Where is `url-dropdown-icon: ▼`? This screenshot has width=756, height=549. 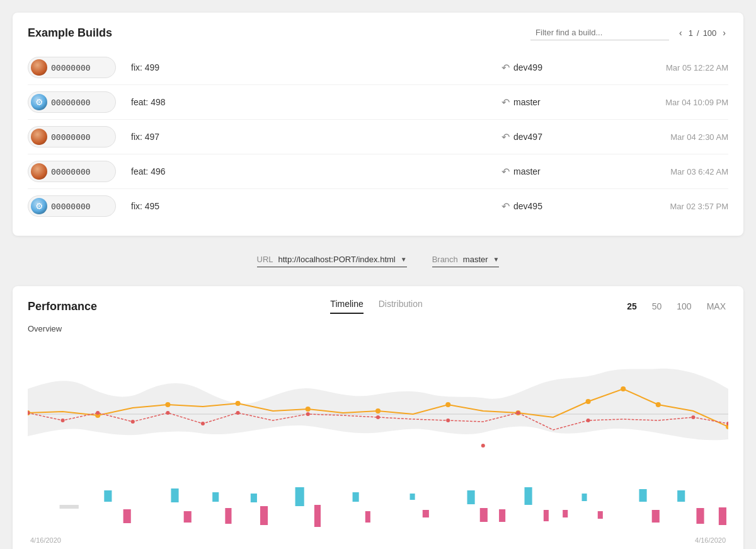 url-dropdown-icon: ▼ is located at coordinates (404, 260).